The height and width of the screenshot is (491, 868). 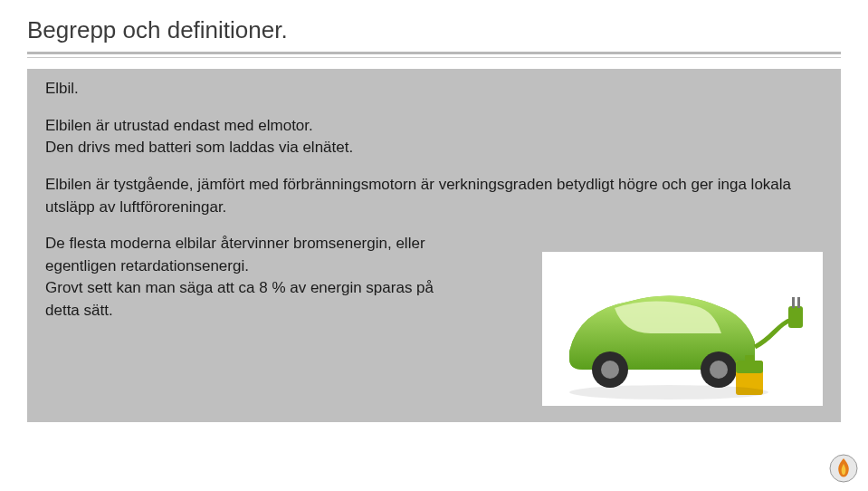 What do you see at coordinates (434, 31) in the screenshot?
I see `slide-title: Begrepp och definitioner.` at bounding box center [434, 31].